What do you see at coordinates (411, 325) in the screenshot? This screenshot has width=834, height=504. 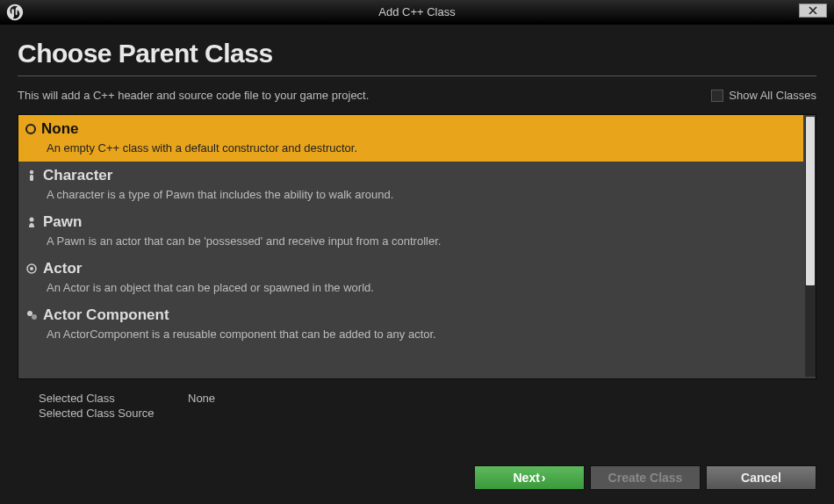 I see `class-item: Actor ComponentAn ActorComponent is a re…` at bounding box center [411, 325].